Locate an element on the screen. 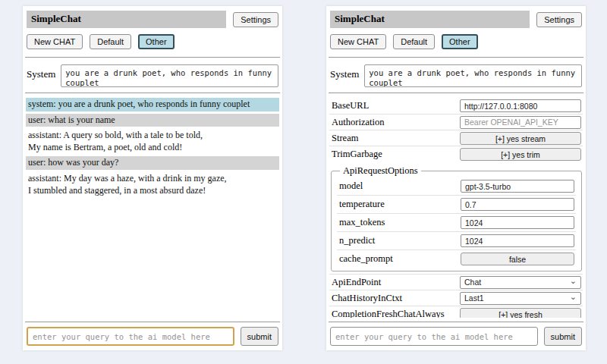 This screenshot has width=607, height=364. setting-label-n-predict: n_predict is located at coordinates (357, 241).